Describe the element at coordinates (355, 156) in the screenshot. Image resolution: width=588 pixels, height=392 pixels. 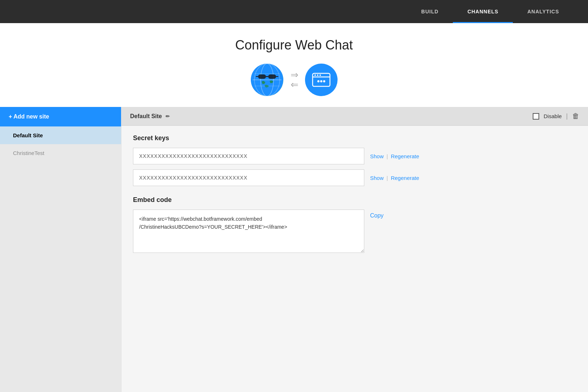
I see `key-row-1: Show | Regenerate` at that location.